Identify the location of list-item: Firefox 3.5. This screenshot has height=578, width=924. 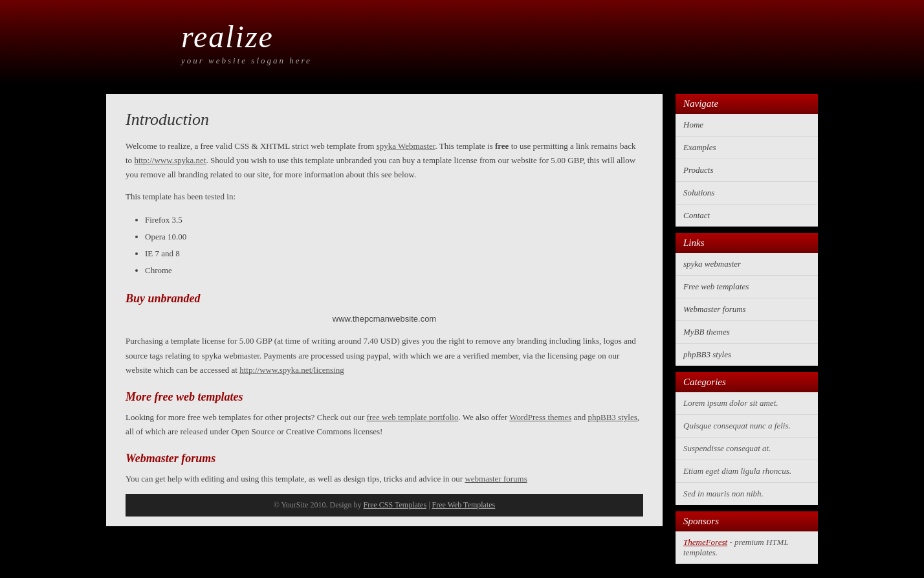
(394, 220).